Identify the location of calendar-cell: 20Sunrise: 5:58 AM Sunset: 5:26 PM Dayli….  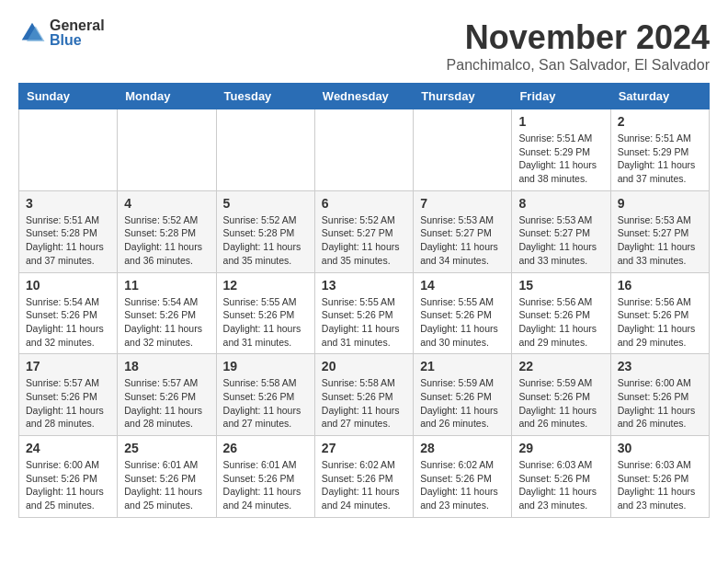
(364, 396).